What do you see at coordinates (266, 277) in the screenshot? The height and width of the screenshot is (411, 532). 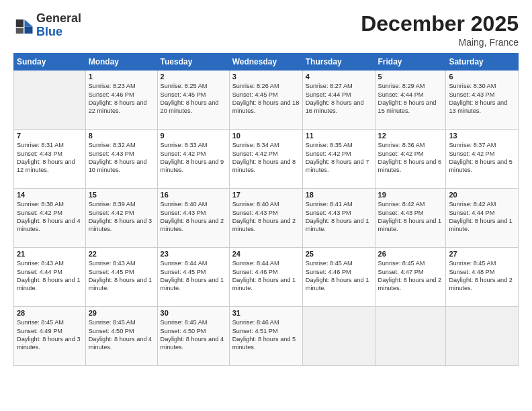 I see `calendar-week-4: 21Sunrise: 8:43 AM Sunset: 4:44 PM Dayli…` at bounding box center [266, 277].